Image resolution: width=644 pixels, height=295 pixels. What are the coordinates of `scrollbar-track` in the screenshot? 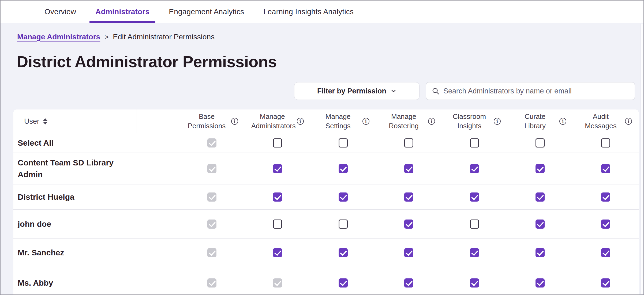 It's located at (642, 159).